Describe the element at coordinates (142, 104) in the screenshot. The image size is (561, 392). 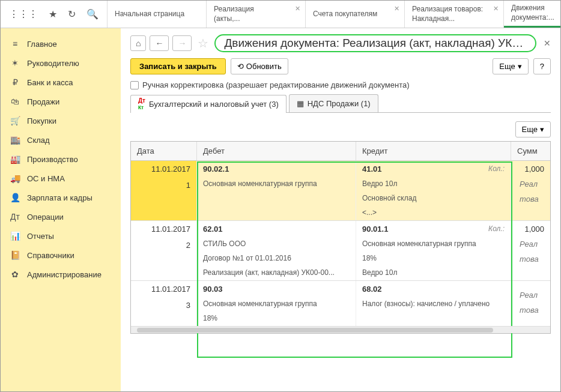
I see `dtkt-icon: ДтКт` at that location.